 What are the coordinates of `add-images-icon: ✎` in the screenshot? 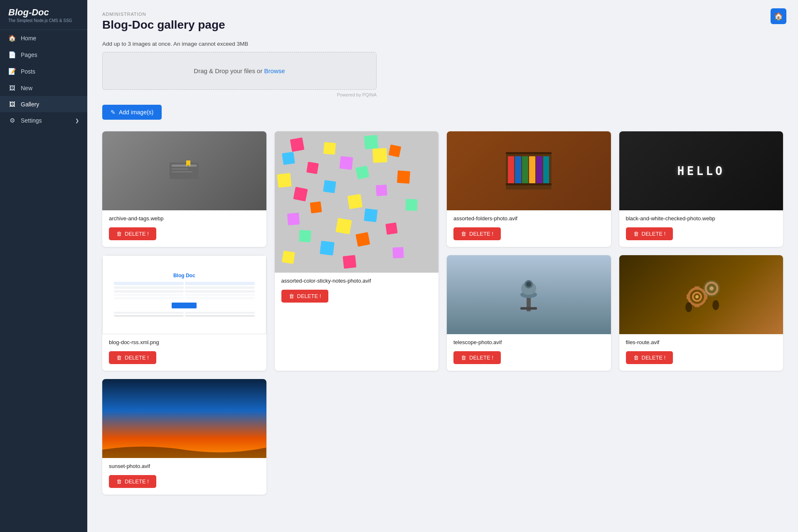 It's located at (113, 112).